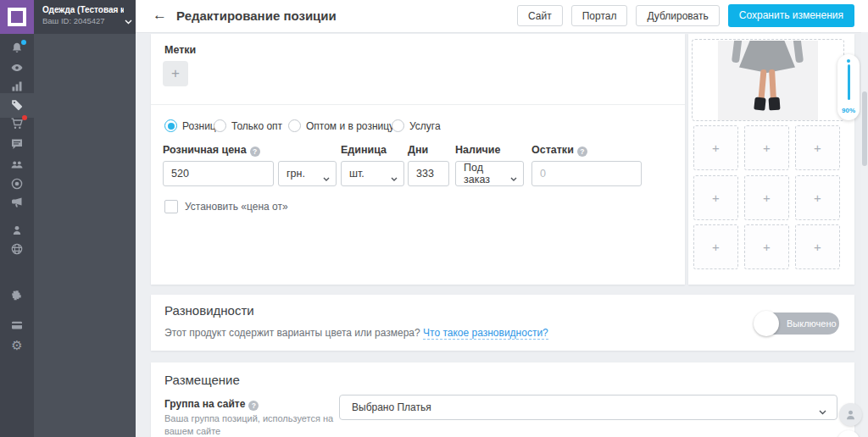  What do you see at coordinates (248, 125) in the screenshot?
I see `radio-wholesale-only: Только опт` at bounding box center [248, 125].